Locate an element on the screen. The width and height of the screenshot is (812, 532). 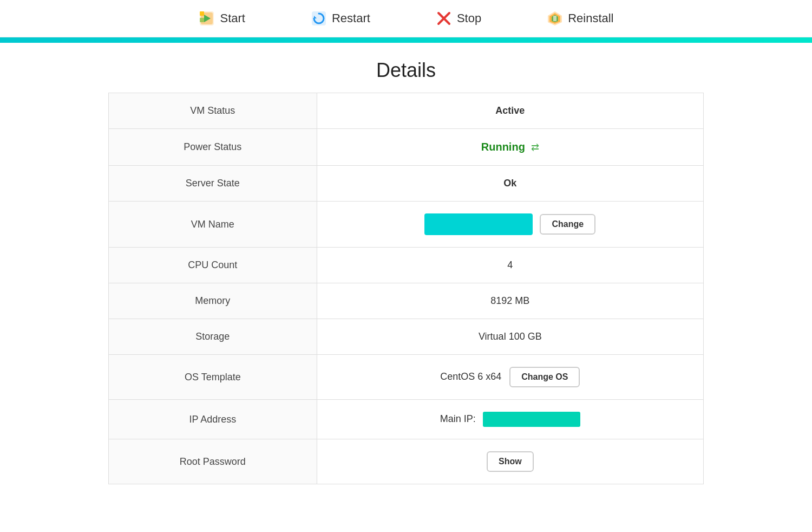
refresh-icon: ⇄ is located at coordinates (535, 147).